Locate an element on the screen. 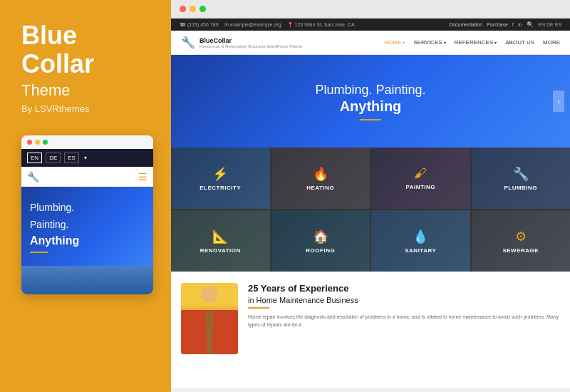 The width and height of the screenshot is (570, 392). sewerage-icon: ⚙ is located at coordinates (521, 237).